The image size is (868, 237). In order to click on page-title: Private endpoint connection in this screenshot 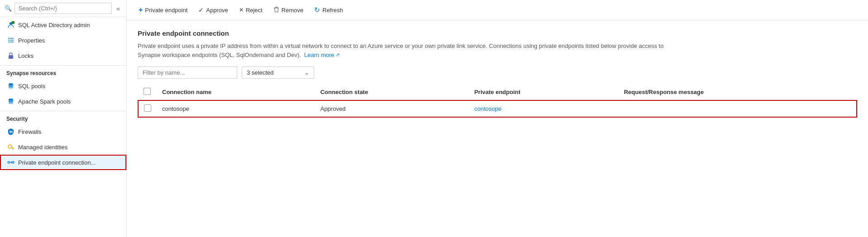, I will do `click(497, 33)`.